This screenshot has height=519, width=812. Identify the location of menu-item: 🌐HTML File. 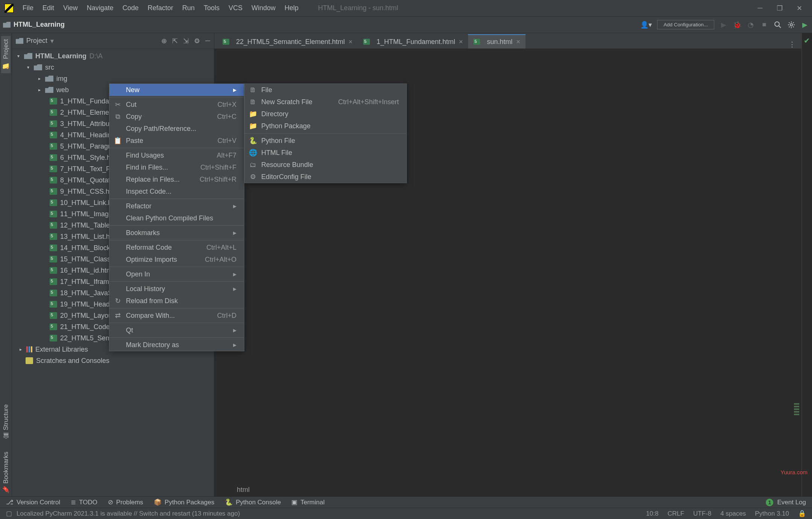
(326, 153).